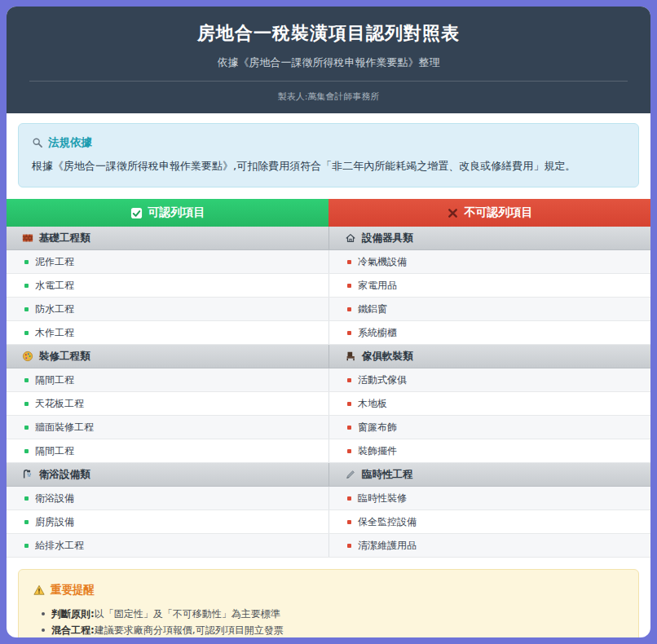 The height and width of the screenshot is (644, 657). What do you see at coordinates (28, 238) in the screenshot?
I see `brick-icon` at bounding box center [28, 238].